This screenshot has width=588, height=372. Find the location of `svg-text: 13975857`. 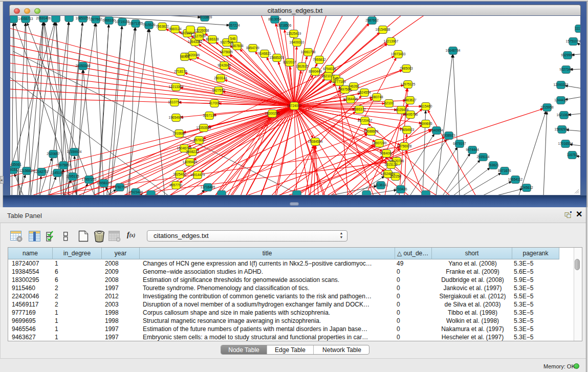

svg-text: 13975857 is located at coordinates (63, 165).